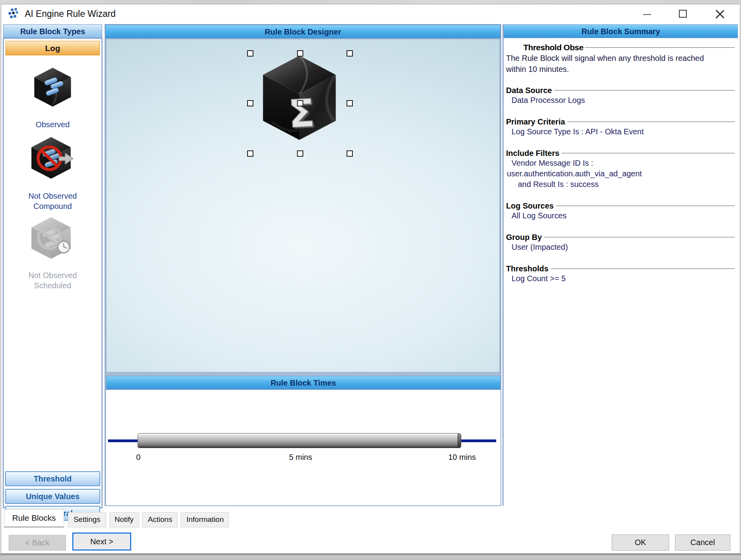  What do you see at coordinates (53, 48) in the screenshot?
I see `log-category-button: Log` at bounding box center [53, 48].